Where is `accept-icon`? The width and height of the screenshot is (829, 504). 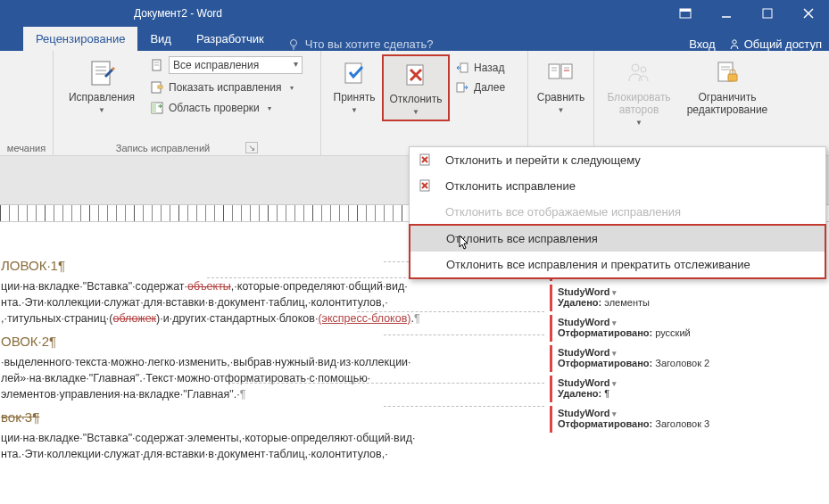
accept-icon is located at coordinates (354, 73).